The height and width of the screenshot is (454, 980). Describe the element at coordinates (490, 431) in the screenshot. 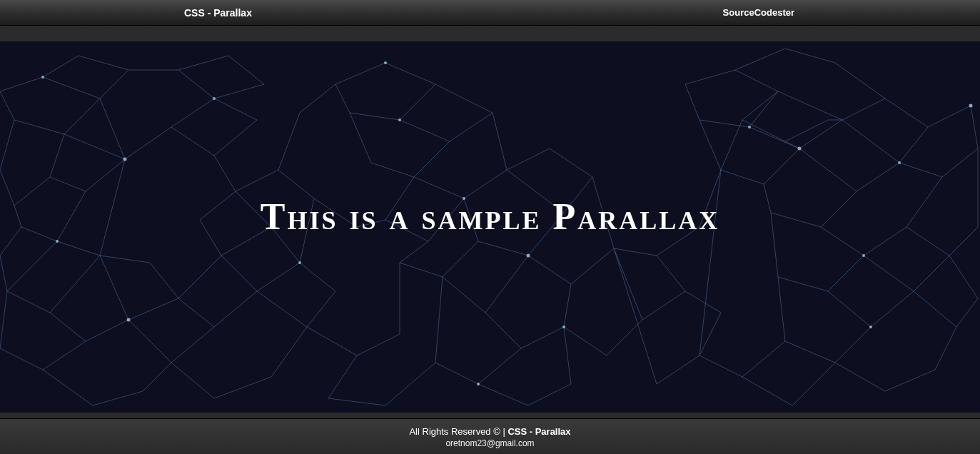

I see `footer-rights: All Rights Reserved © | CSS - Parallax` at that location.